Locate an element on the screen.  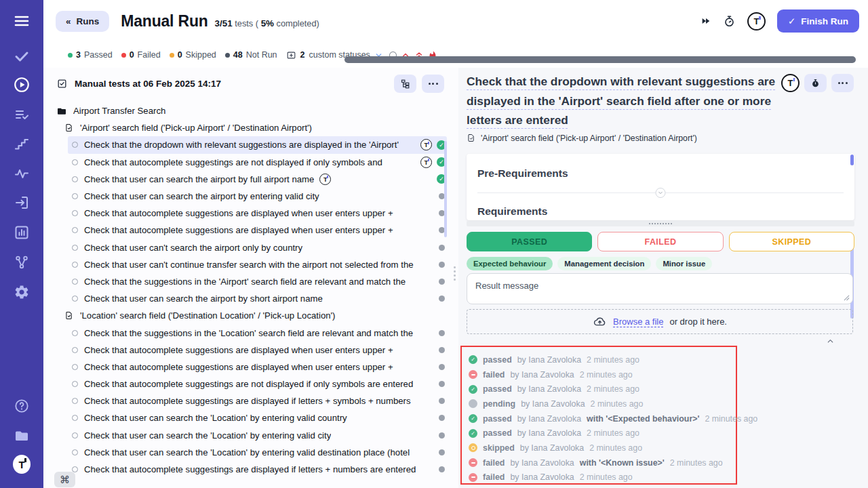
history-entry: failed by Iana Zavoloka 2 minutes ago is located at coordinates (602, 375).